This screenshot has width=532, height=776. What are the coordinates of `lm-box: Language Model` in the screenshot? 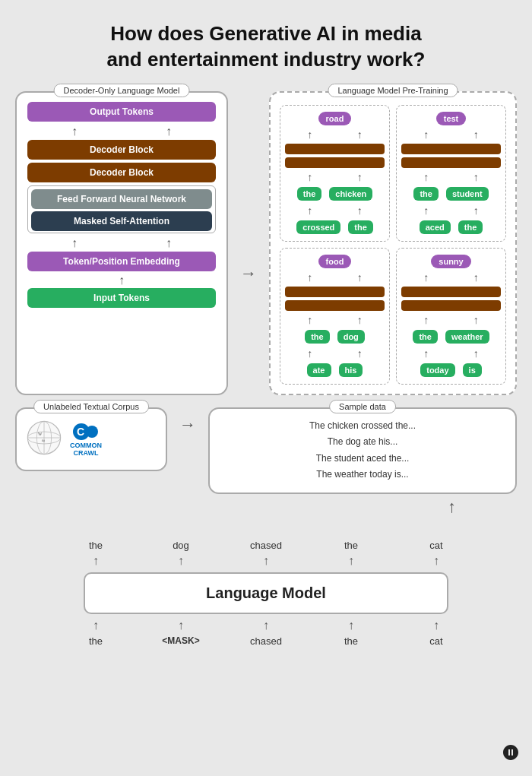 It's located at (266, 593).